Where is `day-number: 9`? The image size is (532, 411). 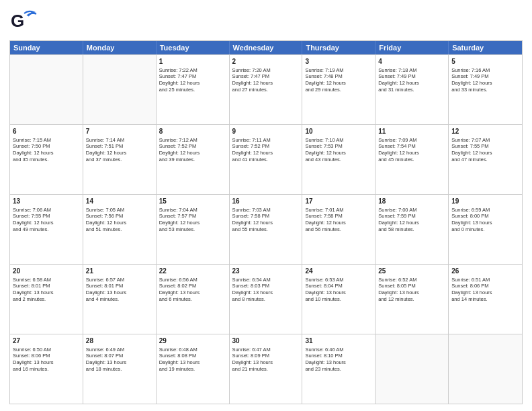 day-number: 9 is located at coordinates (266, 132).